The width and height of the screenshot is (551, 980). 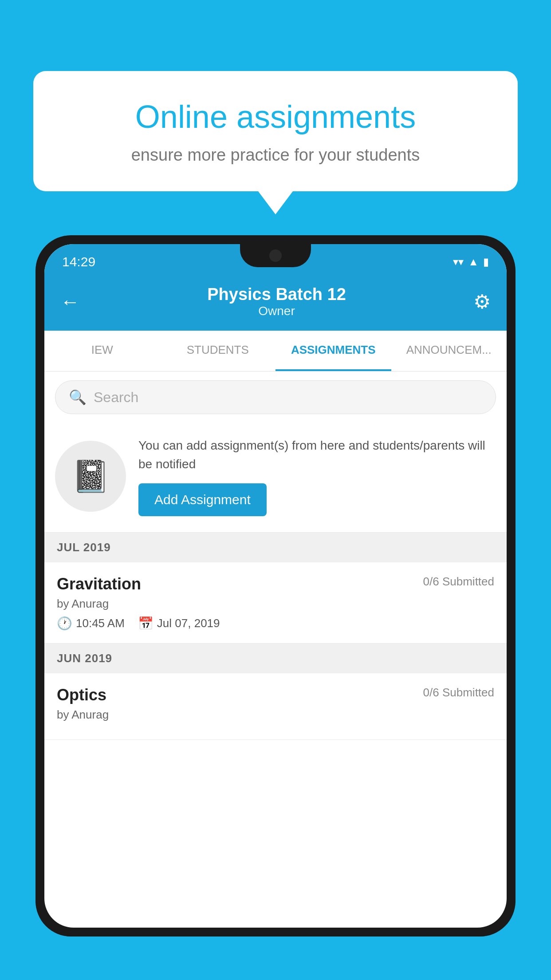 What do you see at coordinates (78, 397) in the screenshot?
I see `search-icon: 🔍` at bounding box center [78, 397].